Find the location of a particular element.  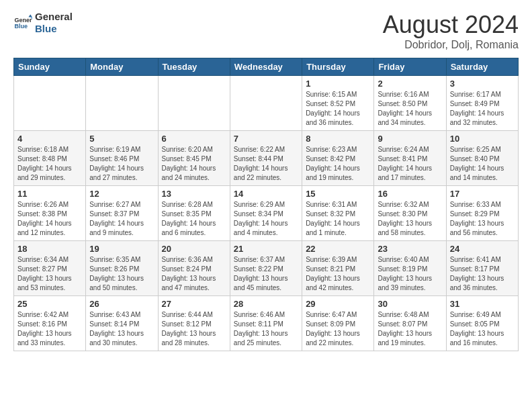

day-cell: 21Sunrise: 6:37 AMSunset: 8:22 PMDayligh… is located at coordinates (266, 269).